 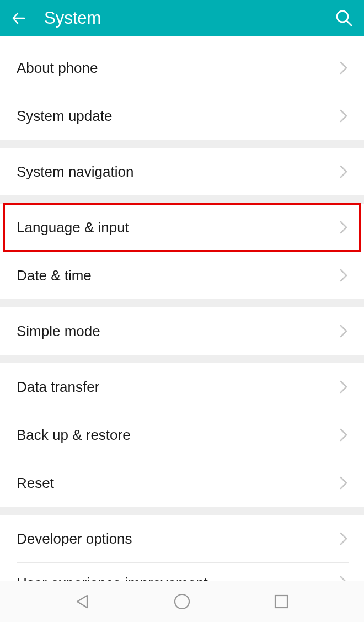 I want to click on item-label: Back up & restore, so click(x=178, y=435).